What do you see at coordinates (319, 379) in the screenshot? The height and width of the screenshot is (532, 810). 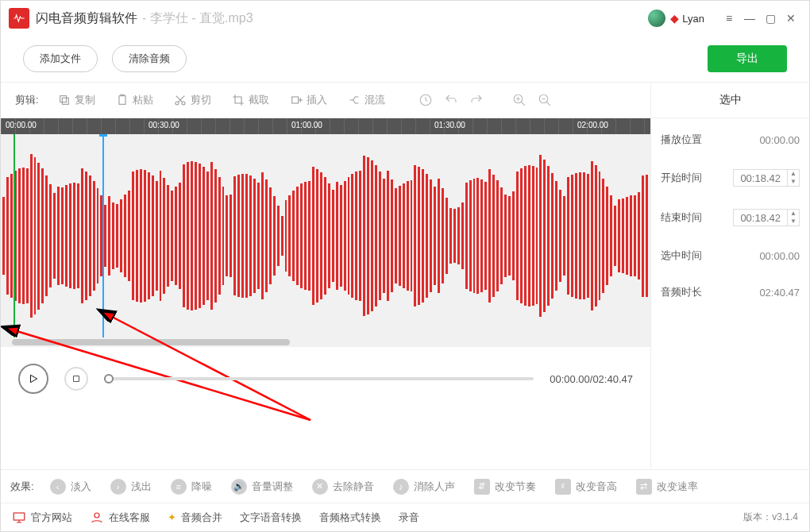 I see `seek-slider` at bounding box center [319, 379].